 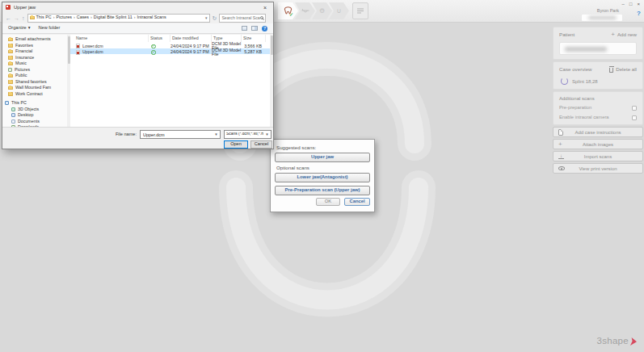 What do you see at coordinates (247, 134) in the screenshot?
I see `file-type-combo: Scans (*.dcm;*.stl;*.hps) ▾` at bounding box center [247, 134].